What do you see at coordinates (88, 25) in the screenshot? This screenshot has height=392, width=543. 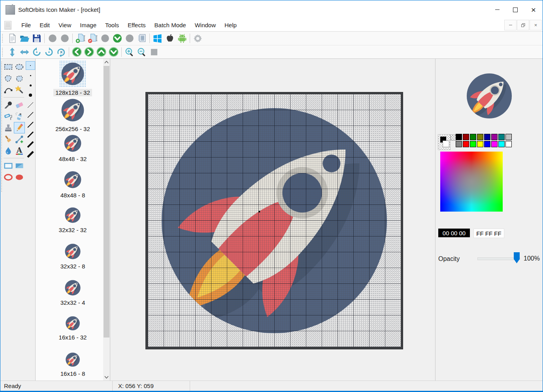 I see `menu-image: Image` at bounding box center [88, 25].